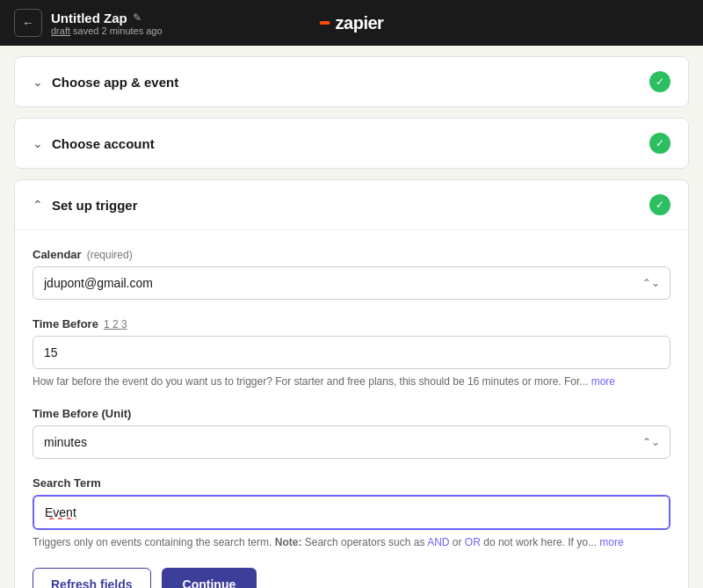 This screenshot has width=703, height=588. I want to click on continue-button: Continue, so click(209, 578).